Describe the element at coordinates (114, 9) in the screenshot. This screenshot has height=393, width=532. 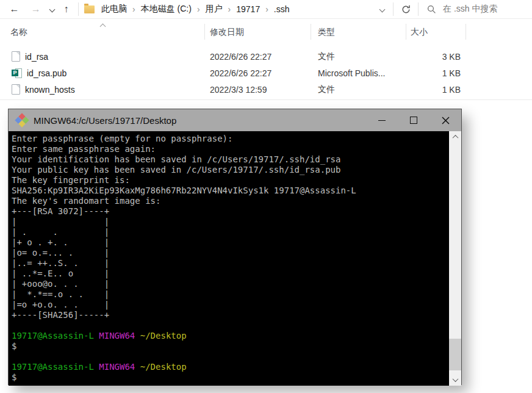
I see `breadcrumb-item: 此电脑` at that location.